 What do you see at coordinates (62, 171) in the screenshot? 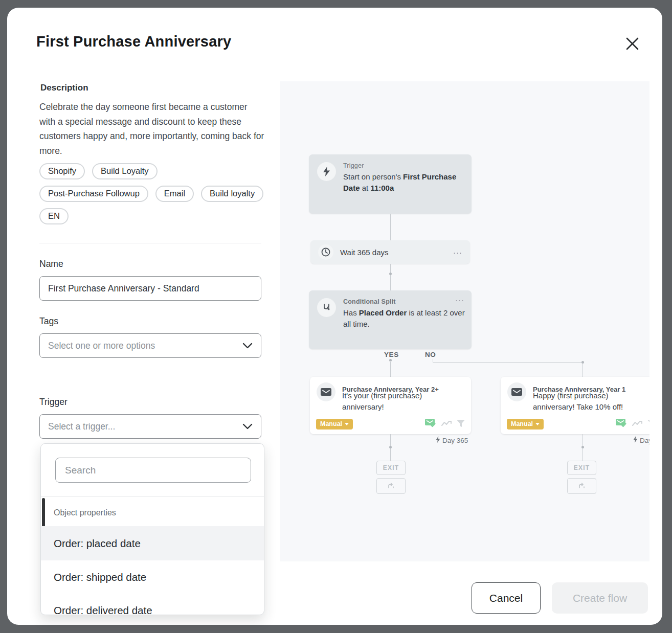
I see `tag-chip: Shopify` at bounding box center [62, 171].